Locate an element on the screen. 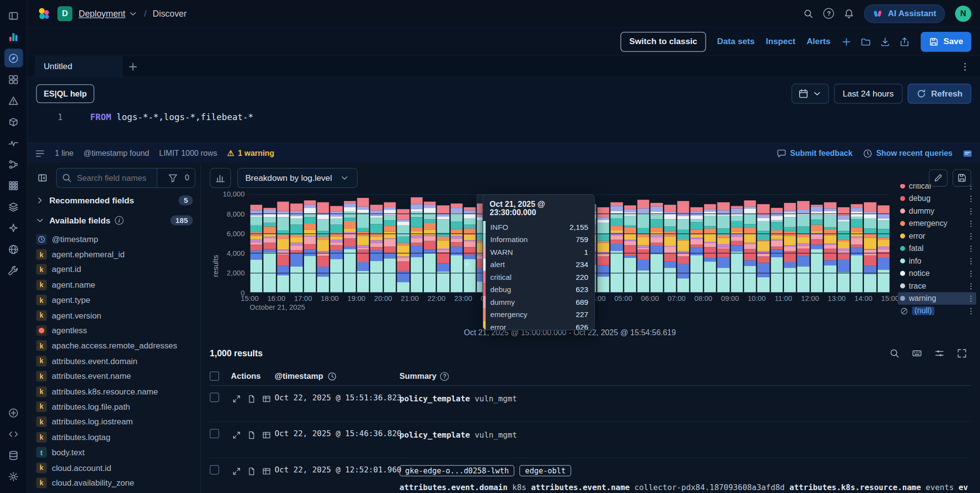 The height and width of the screenshot is (493, 980). date-picker-button is located at coordinates (810, 94).